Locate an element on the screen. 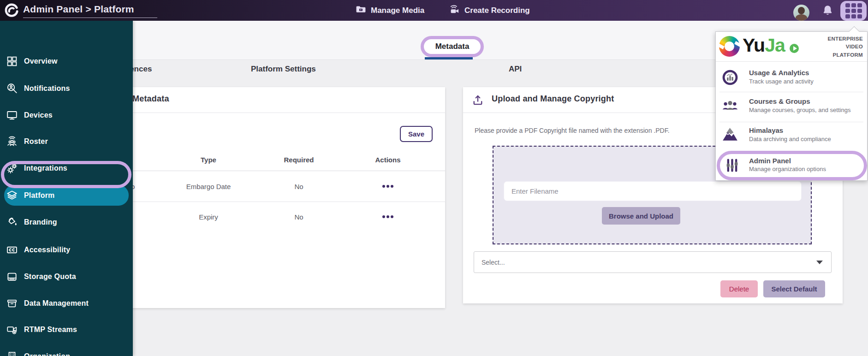 This screenshot has height=356, width=868. analytics-donut-icon is located at coordinates (730, 78).